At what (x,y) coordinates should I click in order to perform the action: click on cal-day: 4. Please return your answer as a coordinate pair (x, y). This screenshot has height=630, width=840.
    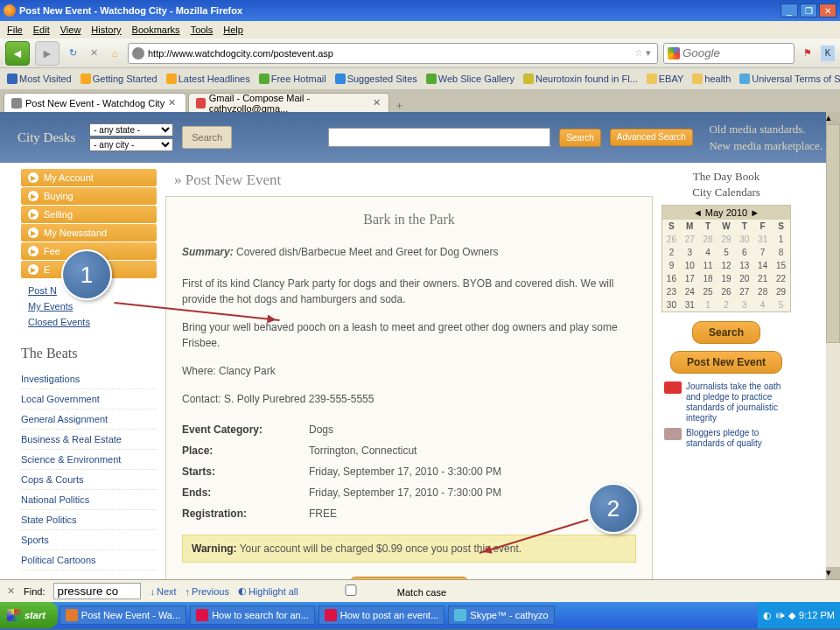
    Looking at the image, I should click on (763, 304).